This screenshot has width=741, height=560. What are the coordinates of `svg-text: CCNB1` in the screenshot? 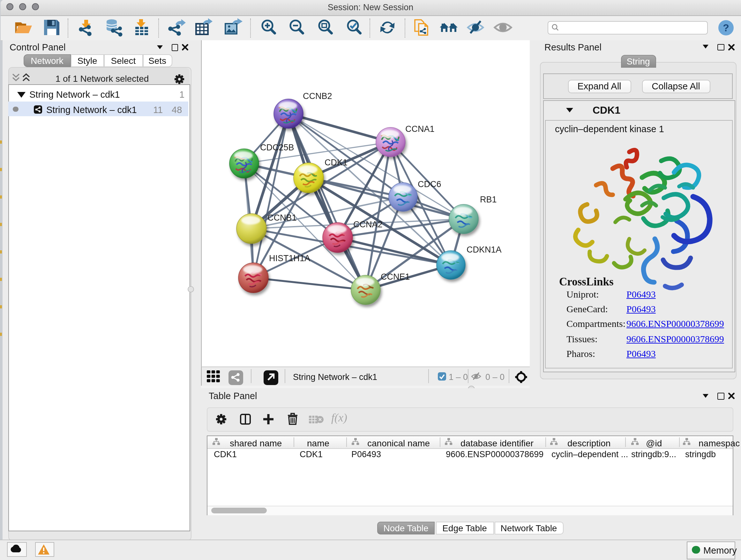 It's located at (282, 218).